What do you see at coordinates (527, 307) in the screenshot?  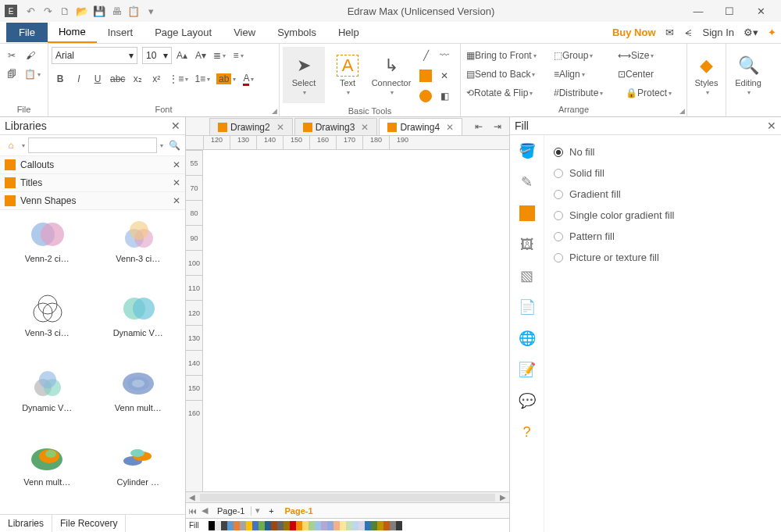 I see `rp-tab-page-icon: 📄` at bounding box center [527, 307].